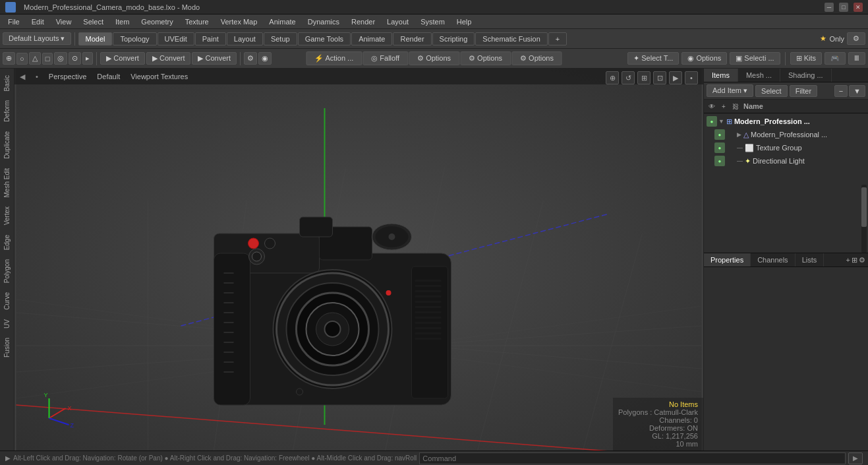 This screenshot has width=868, height=465. I want to click on tool-select-loop: ○, so click(22, 59).